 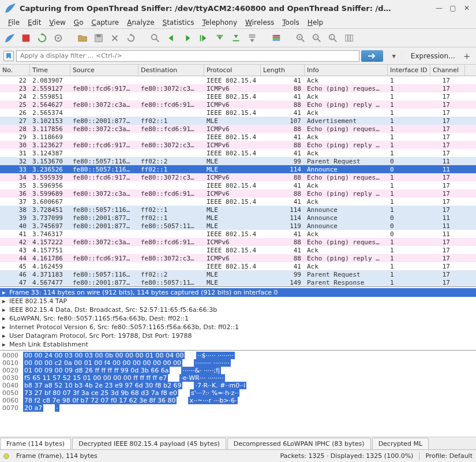 What do you see at coordinates (238, 371) in the screenshot?
I see `hex-row: 002001 00 09 00 09 d8 26 ff ff ff ff 99 …` at bounding box center [238, 371].